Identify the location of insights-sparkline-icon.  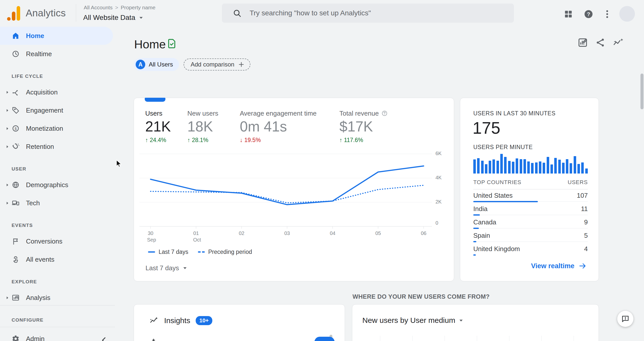
(154, 321).